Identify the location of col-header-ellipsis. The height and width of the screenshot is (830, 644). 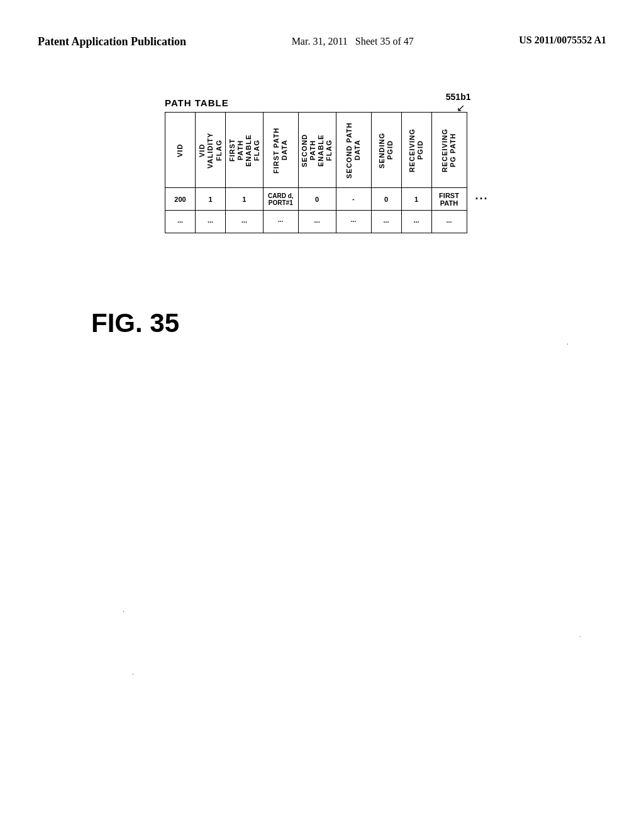
(482, 150).